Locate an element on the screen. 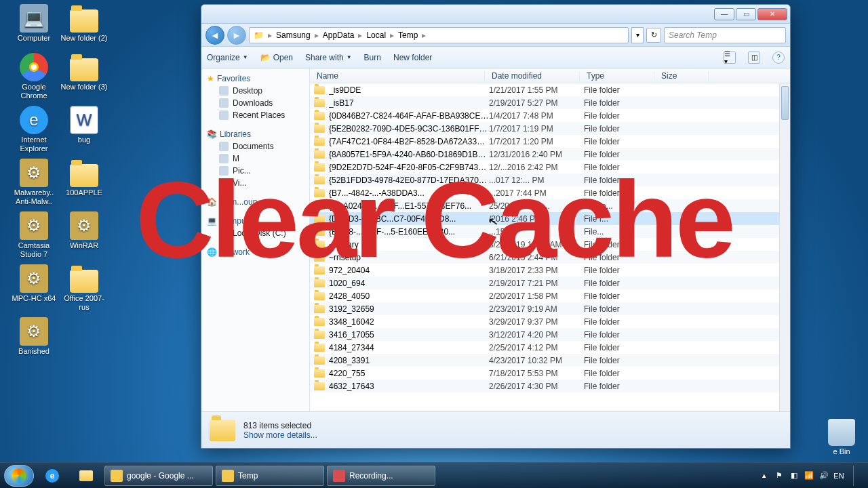 This screenshot has width=868, height=488. crumb-0: Samsung is located at coordinates (293, 35).